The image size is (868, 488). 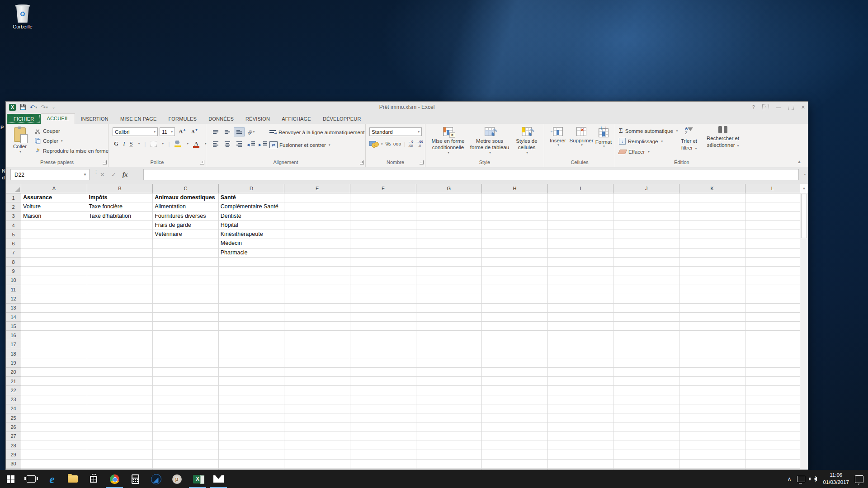 I want to click on cell-I8, so click(x=581, y=262).